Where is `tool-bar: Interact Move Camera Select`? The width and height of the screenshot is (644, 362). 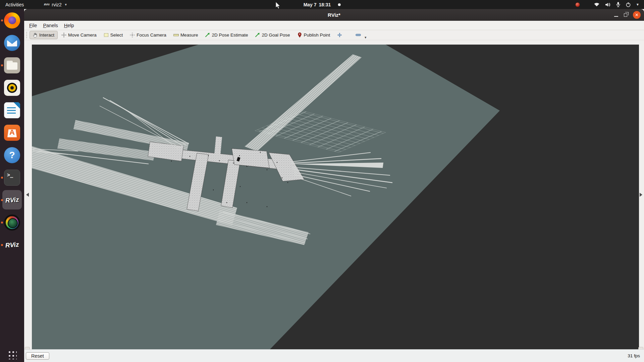 tool-bar: Interact Move Camera Select is located at coordinates (334, 35).